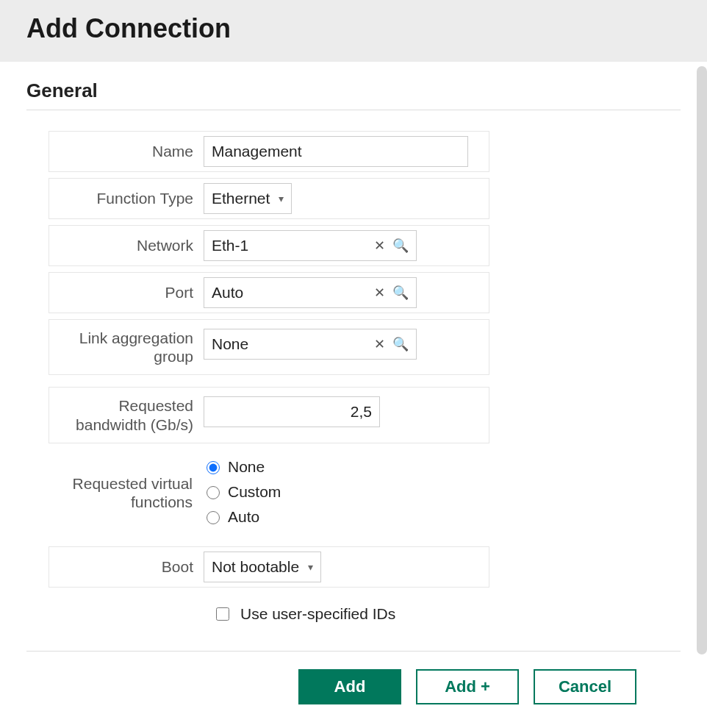  What do you see at coordinates (230, 246) in the screenshot?
I see `network-value: Eth-1` at bounding box center [230, 246].